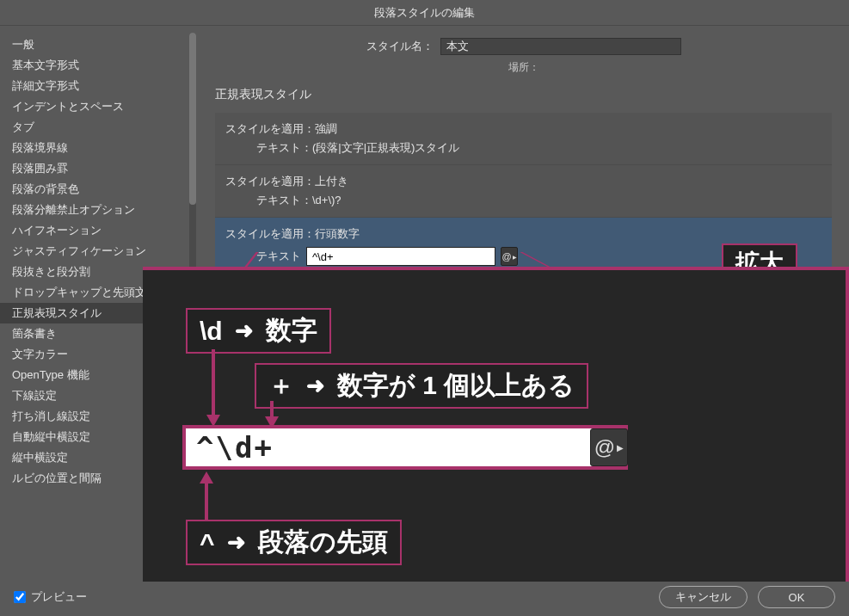  Describe the element at coordinates (99, 231) in the screenshot. I see `sidebar-item: ハイフネーション` at that location.